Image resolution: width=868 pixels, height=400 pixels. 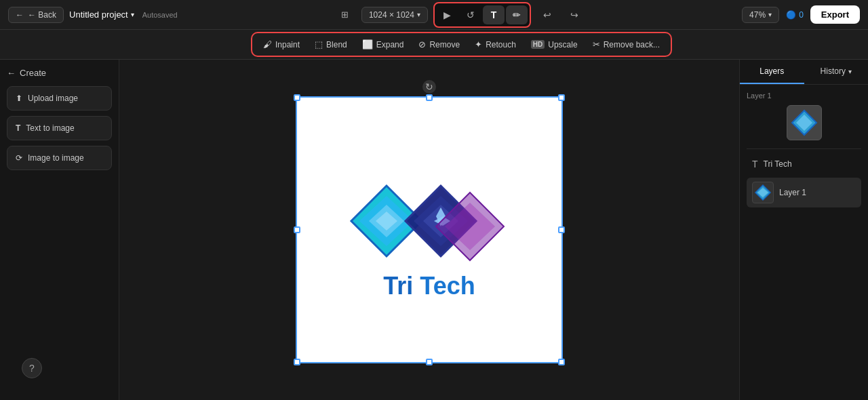 I want to click on header-left: ← ← Back Untitled project ▾ Autosaved, so click(x=93, y=15).